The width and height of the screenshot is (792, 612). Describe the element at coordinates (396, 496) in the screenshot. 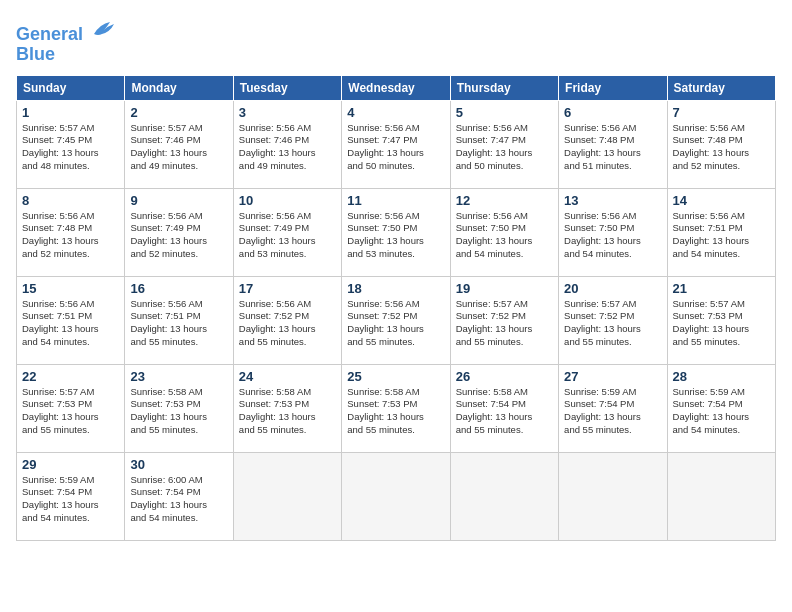

I see `calendar-week-5: 29Sunrise: 5:59 AMSunset: 7:54 PMDayligh…` at that location.